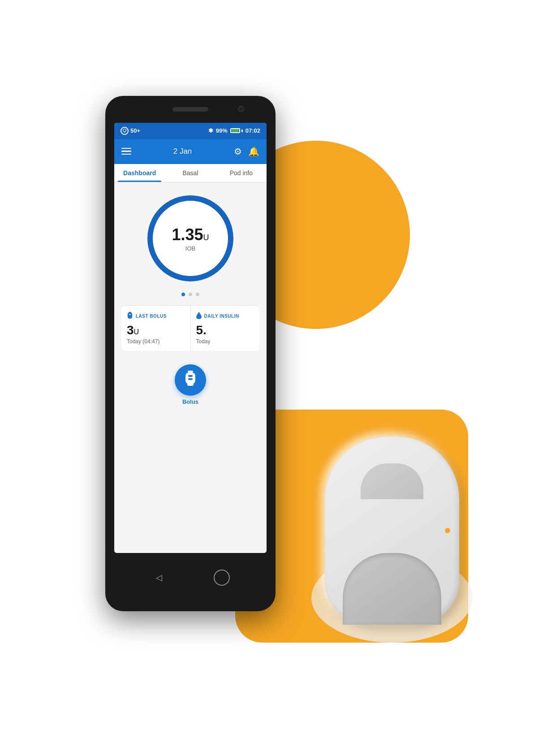 Image resolution: width=560 pixels, height=747 pixels. What do you see at coordinates (190, 248) in the screenshot?
I see `iob-label: IOB` at bounding box center [190, 248].